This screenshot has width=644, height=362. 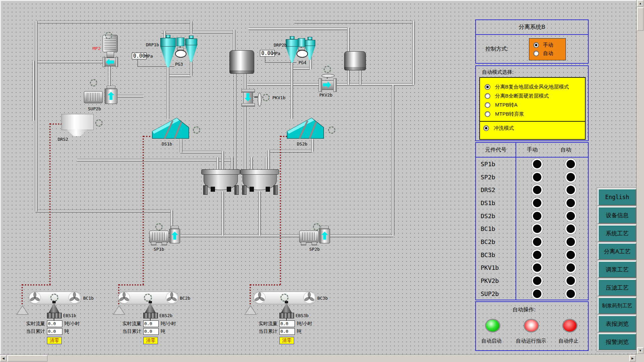 I want to click on pkv2b-valve, so click(x=327, y=84).